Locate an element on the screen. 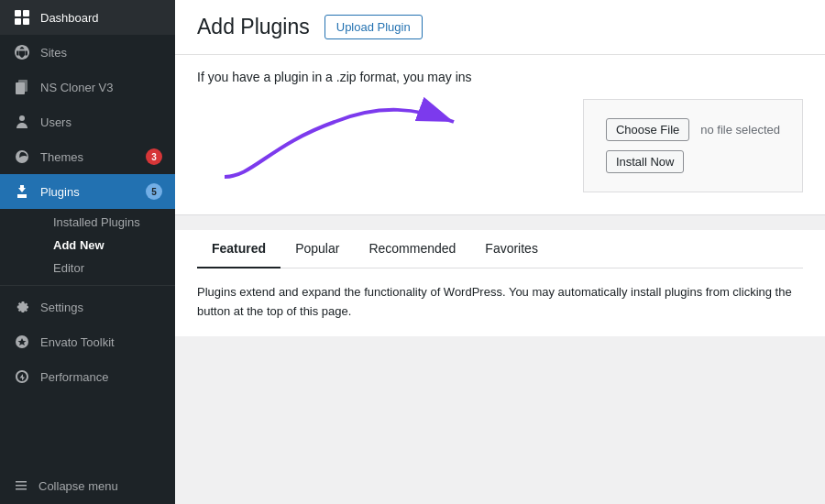  collapse-icon is located at coordinates (21, 486).